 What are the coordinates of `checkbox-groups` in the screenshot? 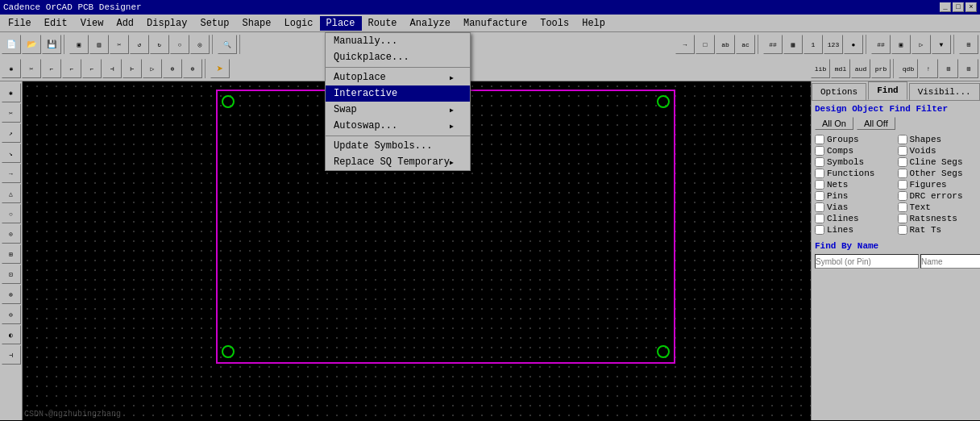 It's located at (820, 140).